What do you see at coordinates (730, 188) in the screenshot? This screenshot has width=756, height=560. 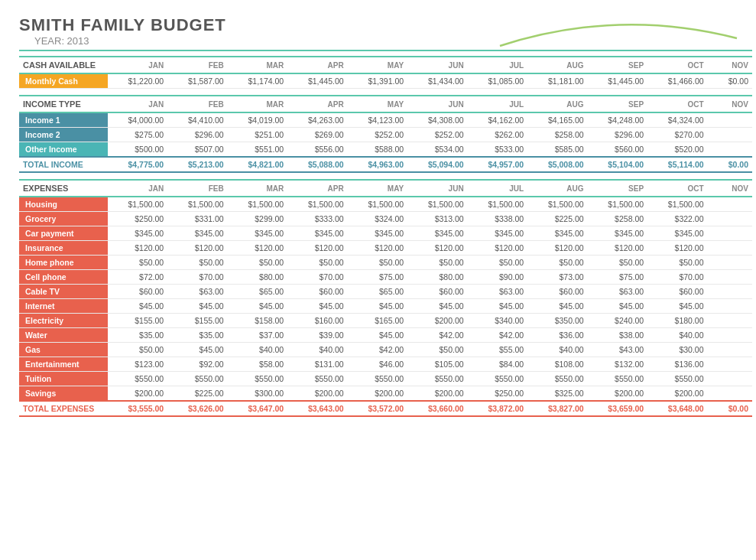 I see `expenses-header-nov: NOV` at bounding box center [730, 188].